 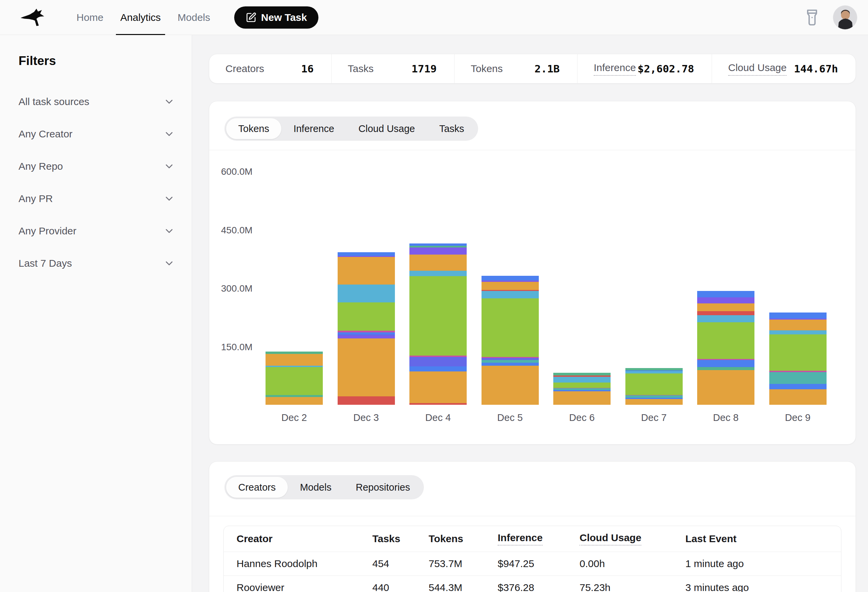 What do you see at coordinates (533, 489) in the screenshot?
I see `table-tabs-row: CreatorsModelsRepositories` at bounding box center [533, 489].